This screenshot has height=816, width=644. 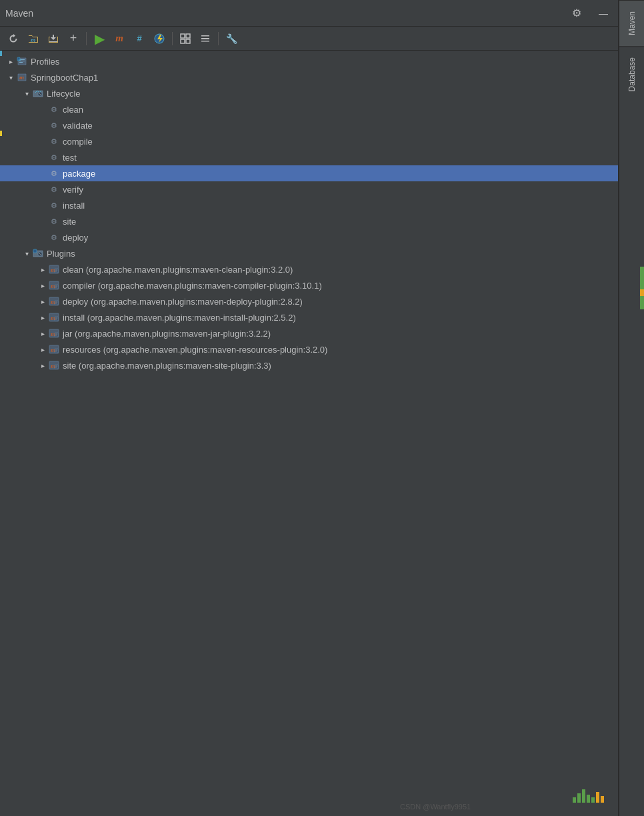 I want to click on plugin-install-icon: m, so click(x=54, y=317).